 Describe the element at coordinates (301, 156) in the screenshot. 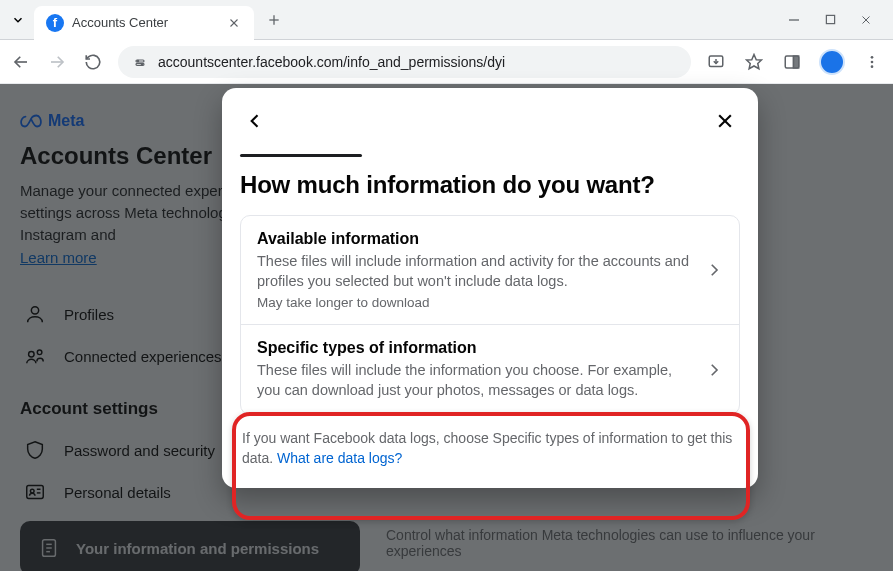

I see `progress-indicator` at that location.